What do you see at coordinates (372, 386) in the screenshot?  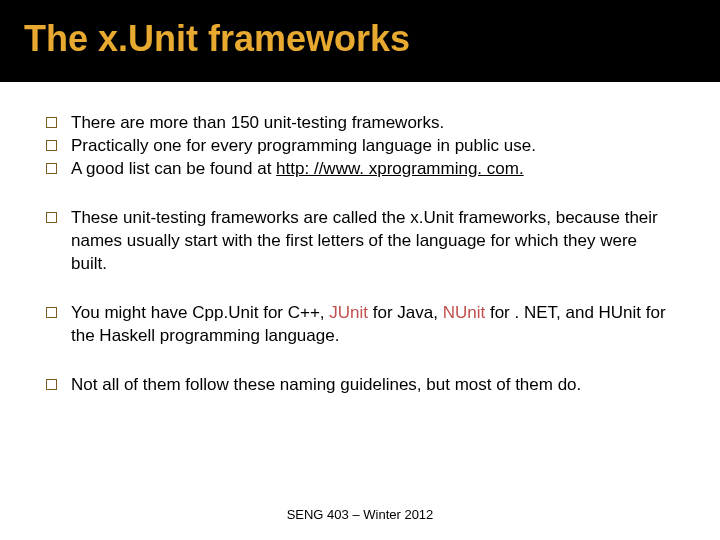 I see `bullet-text: Not all of them follow these naming guid…` at bounding box center [372, 386].